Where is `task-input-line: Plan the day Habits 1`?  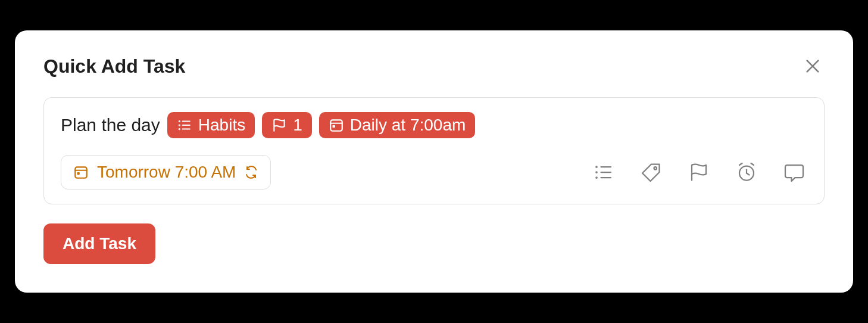 task-input-line: Plan the day Habits 1 is located at coordinates (434, 125).